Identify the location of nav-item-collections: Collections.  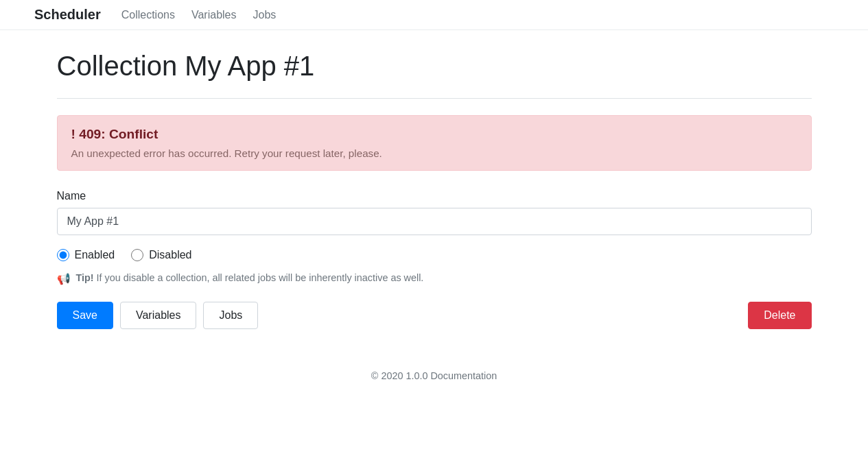
(148, 15).